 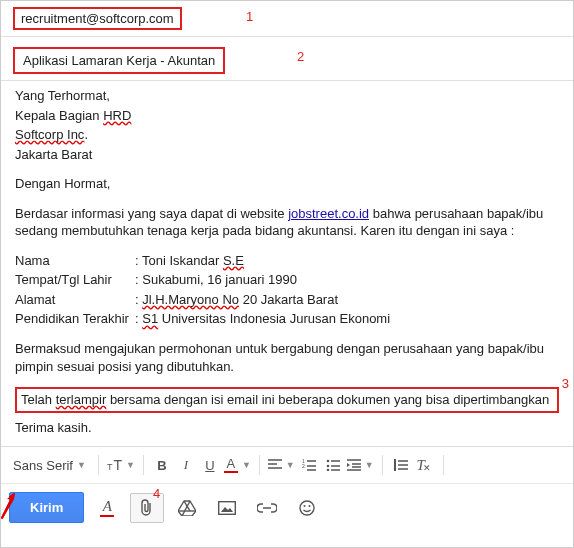 I want to click on underline-button: U, so click(x=210, y=465).